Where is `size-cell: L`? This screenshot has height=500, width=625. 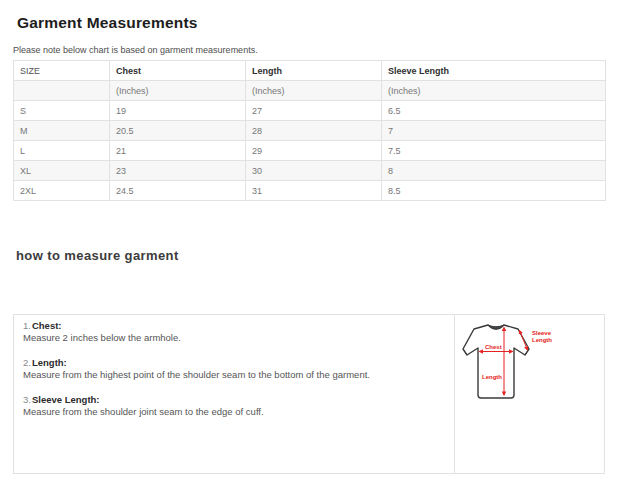
size-cell: L is located at coordinates (62, 151).